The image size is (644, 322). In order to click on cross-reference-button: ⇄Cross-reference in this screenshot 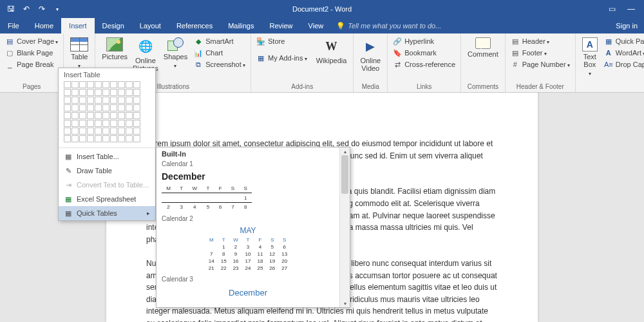, I will do `click(424, 64)`.